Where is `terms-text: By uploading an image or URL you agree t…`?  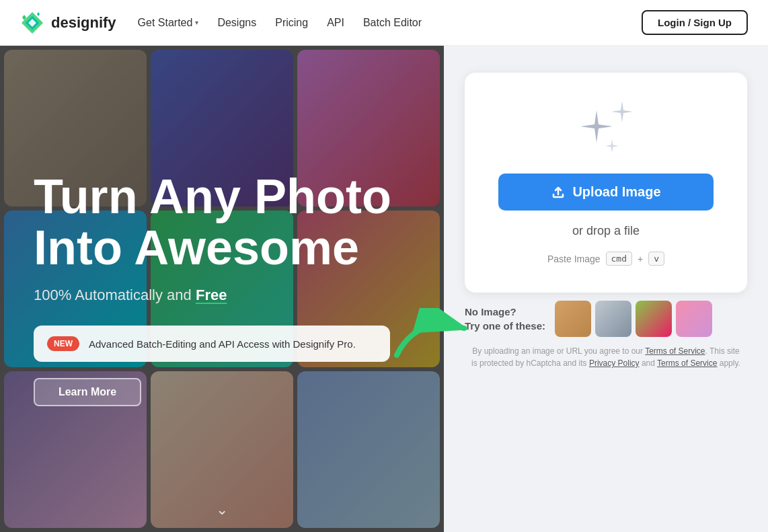 terms-text: By uploading an image or URL you agree t… is located at coordinates (606, 357).